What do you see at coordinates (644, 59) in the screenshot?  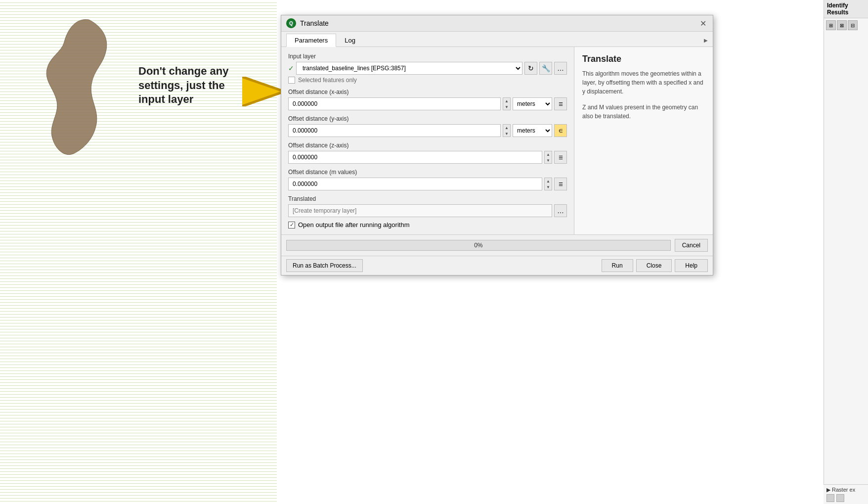 I see `help-title: Translate` at bounding box center [644, 59].